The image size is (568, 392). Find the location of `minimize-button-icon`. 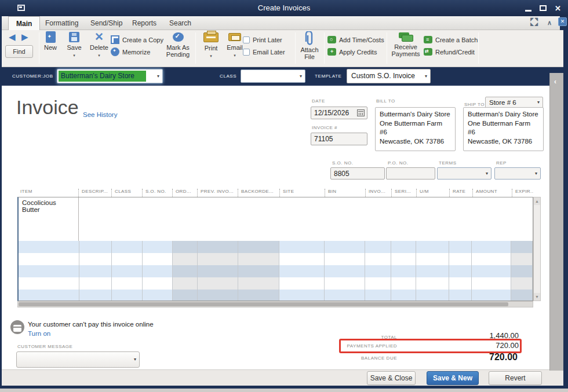

minimize-button-icon is located at coordinates (529, 10).